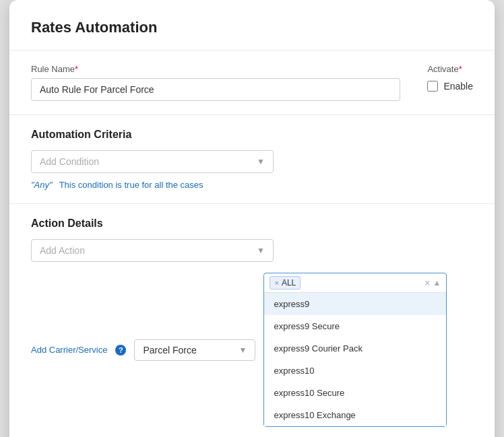 This screenshot has width=504, height=437. I want to click on rule-name-required: *, so click(77, 69).